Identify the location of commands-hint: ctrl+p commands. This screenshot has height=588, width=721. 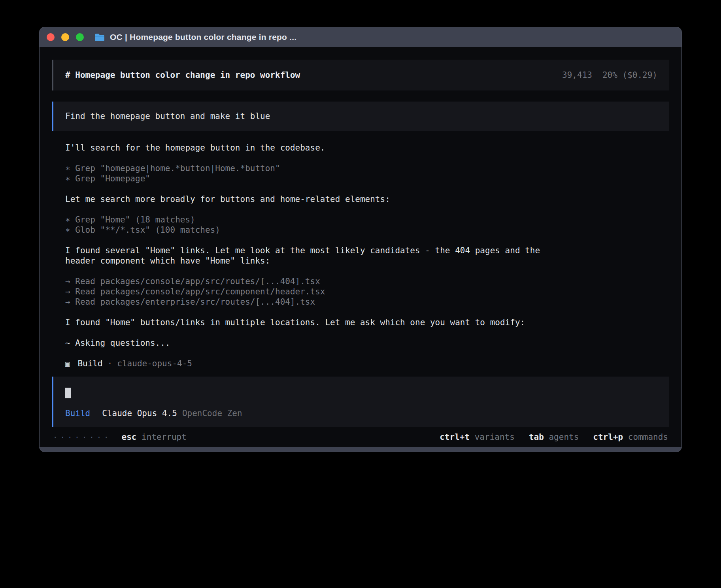
(630, 437).